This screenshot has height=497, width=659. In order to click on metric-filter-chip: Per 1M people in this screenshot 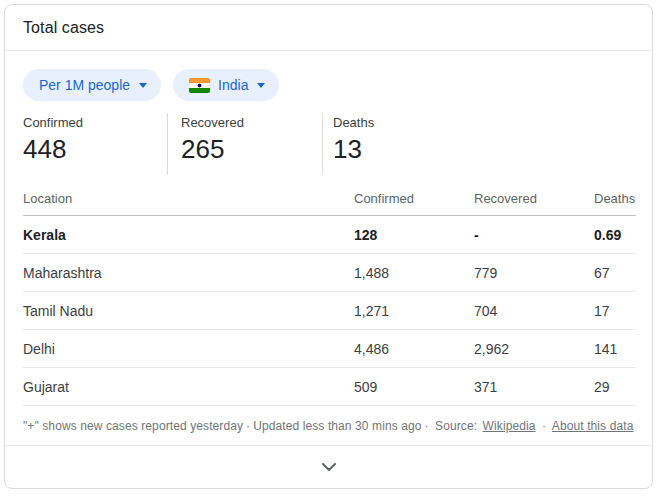, I will do `click(92, 85)`.